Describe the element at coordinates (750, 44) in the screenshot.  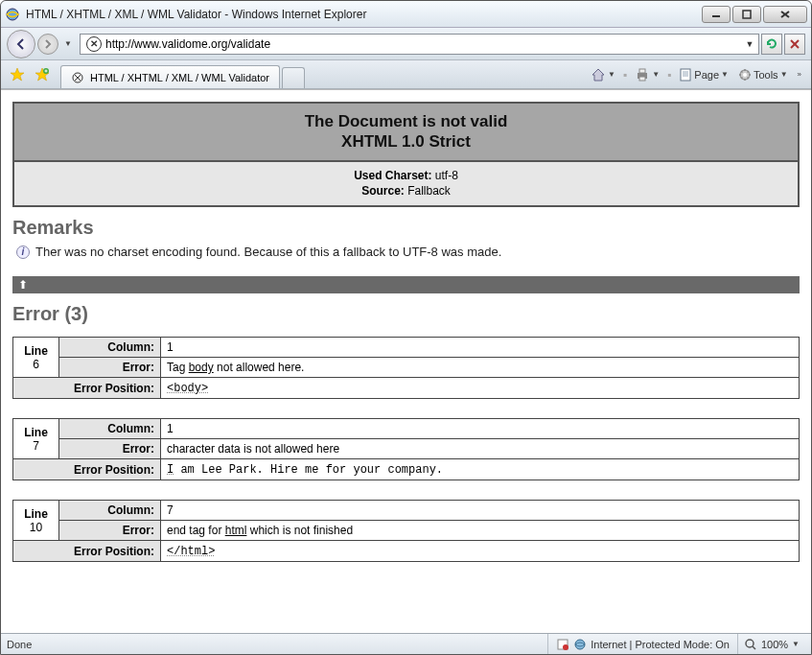
I see `address-dropdown: ▼` at that location.